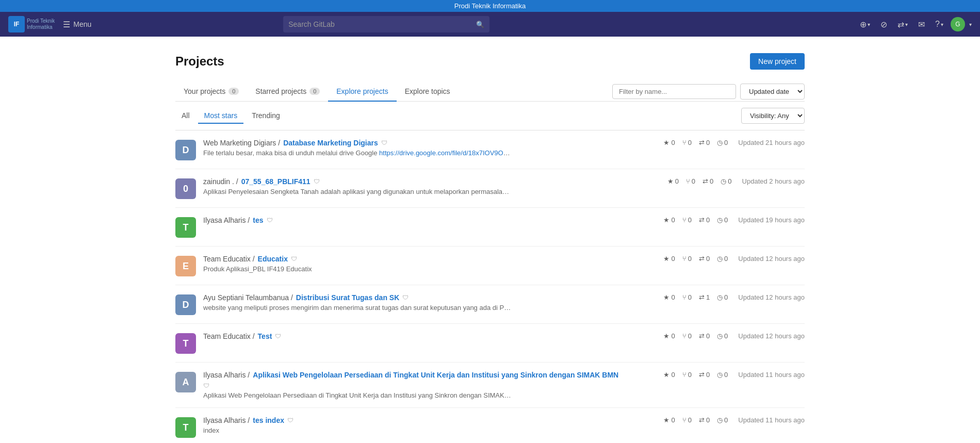  Describe the element at coordinates (77, 25) in the screenshot. I see `menu-button: ☰ Menu` at that location.